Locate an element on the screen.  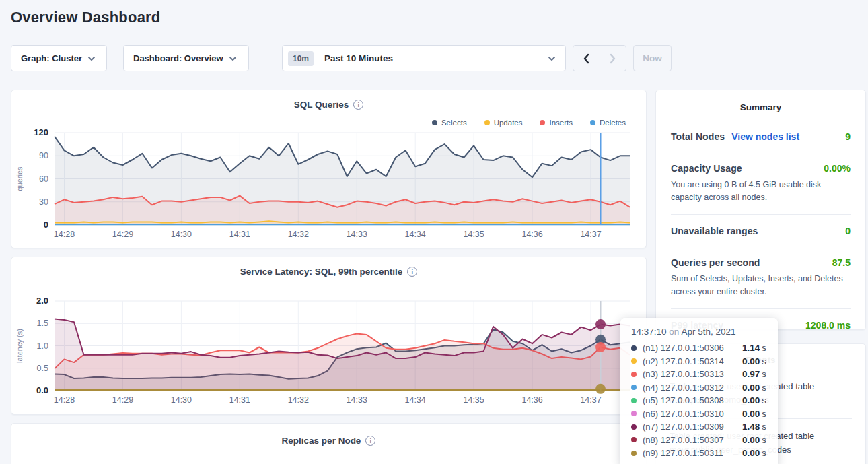
total-nodes-value: 9 is located at coordinates (848, 137).